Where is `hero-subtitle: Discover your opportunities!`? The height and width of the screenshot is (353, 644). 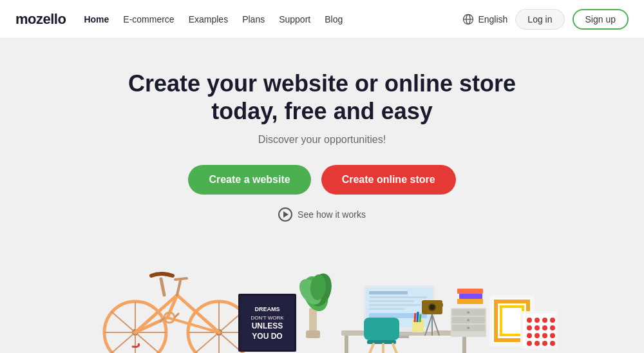
hero-subtitle: Discover your opportunities! is located at coordinates (322, 140).